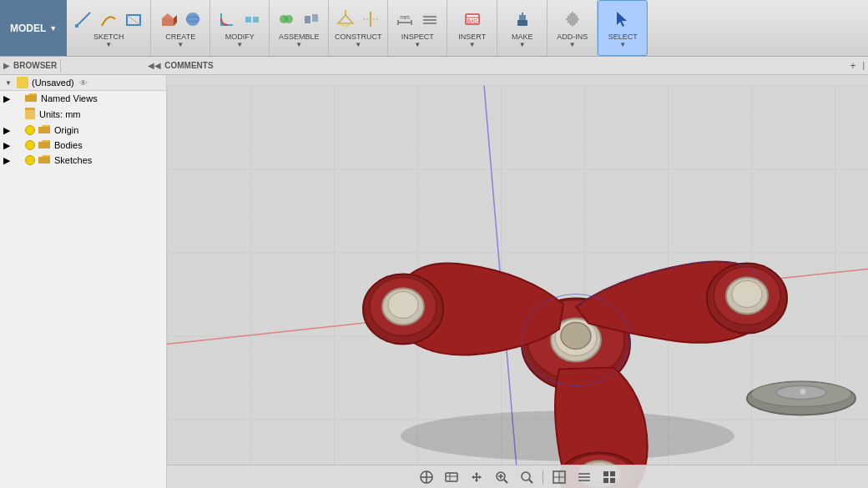 The image size is (868, 488). Describe the element at coordinates (53, 83) in the screenshot. I see `root-unsaved-label: (Unsaved)` at that location.